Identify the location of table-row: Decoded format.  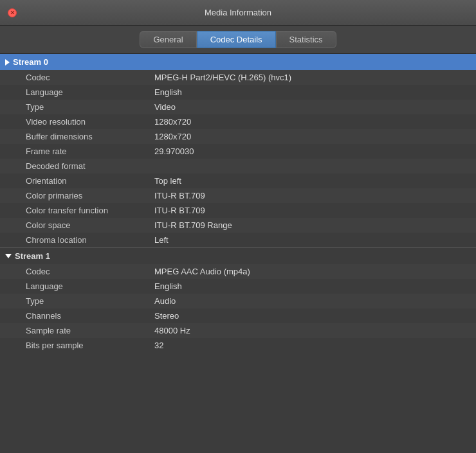
(238, 166).